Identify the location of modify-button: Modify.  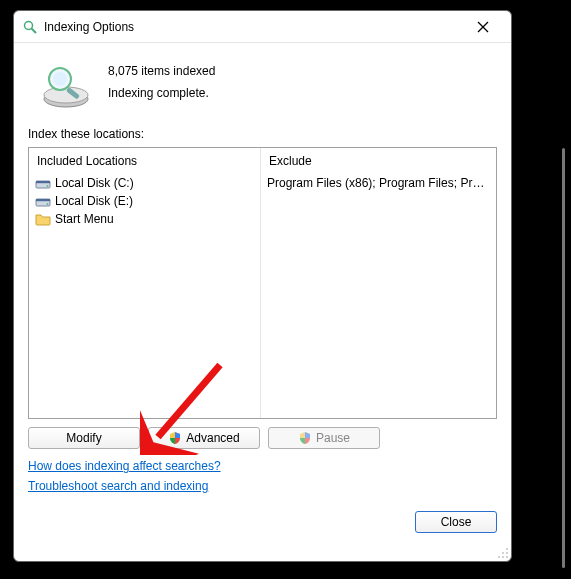
(84, 438).